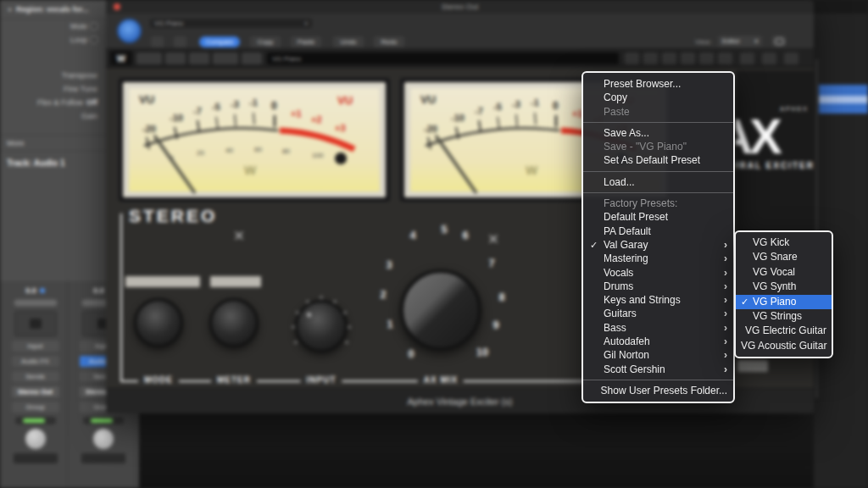 The image size is (868, 488). I want to click on mode-label: MODE, so click(159, 380).